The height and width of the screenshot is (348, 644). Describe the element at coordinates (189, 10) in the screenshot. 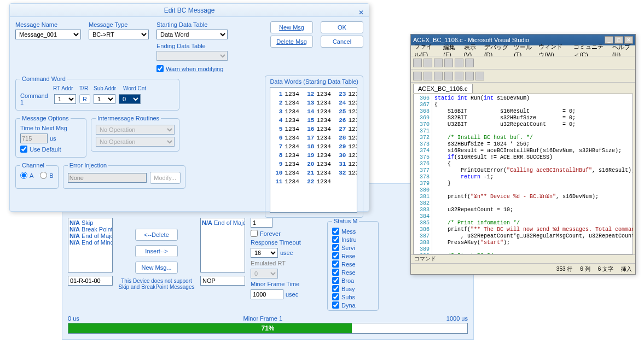

I see `dialog-title-bar: Edit BC Message ✕` at that location.